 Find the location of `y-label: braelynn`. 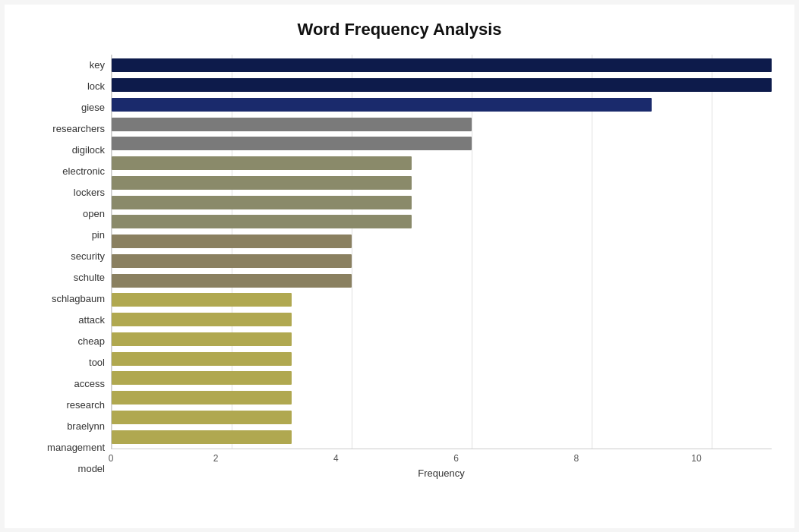

y-label: braelynn is located at coordinates (69, 427).